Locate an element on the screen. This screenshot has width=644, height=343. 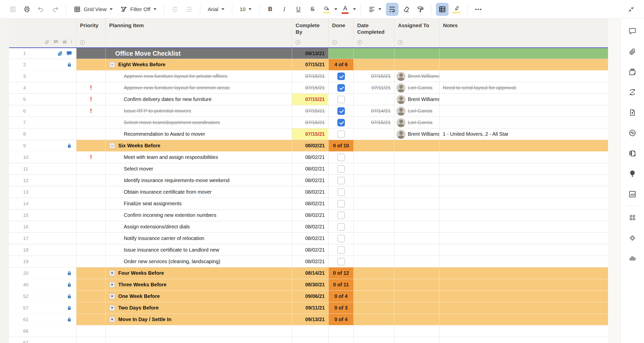
row-number: 14 is located at coordinates (29, 204).